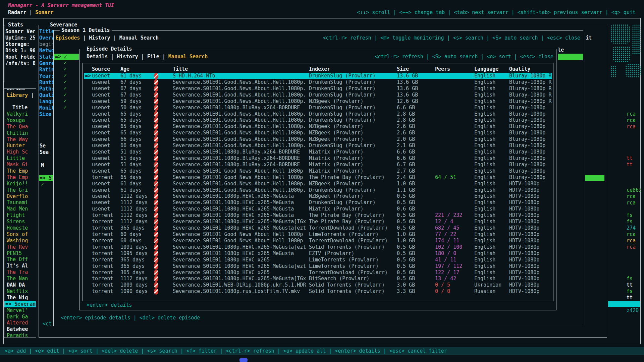 Image resolution: width=644 pixels, height=362 pixels. Describe the element at coordinates (20, 184) in the screenshot. I see `series-row: Keijo!!` at that location.